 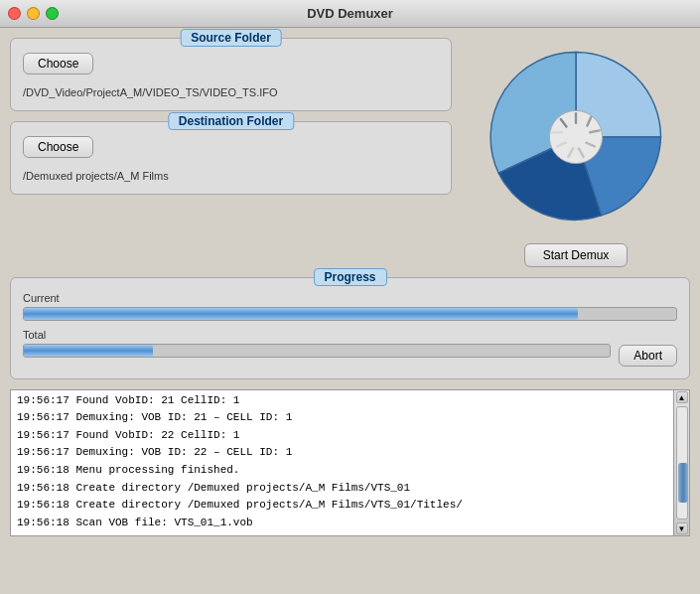 What do you see at coordinates (342, 436) in the screenshot?
I see `log-line: 19:56:17 Found VobID: 22 CellID: 1` at bounding box center [342, 436].